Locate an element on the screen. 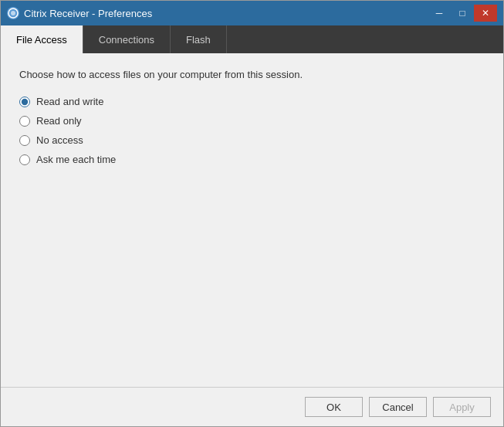 Image resolution: width=504 pixels, height=427 pixels. radio-read-write is located at coordinates (25, 102).